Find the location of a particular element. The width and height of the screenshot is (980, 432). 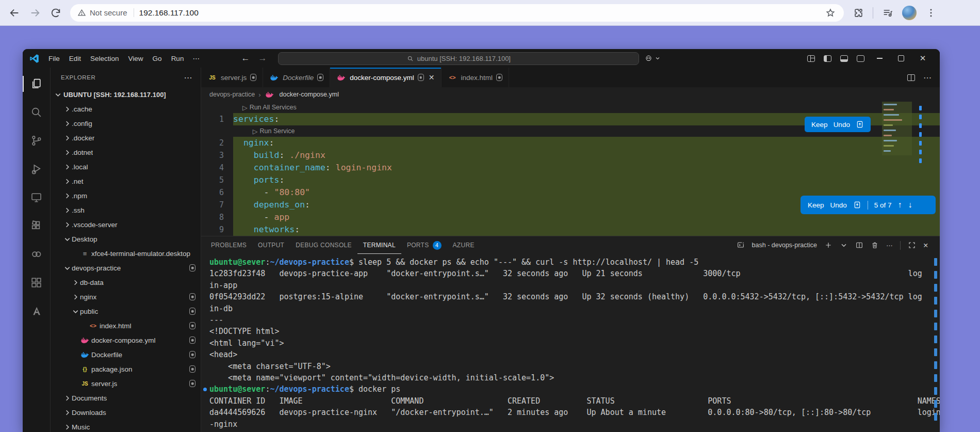

browser-profile-avatar is located at coordinates (909, 13).